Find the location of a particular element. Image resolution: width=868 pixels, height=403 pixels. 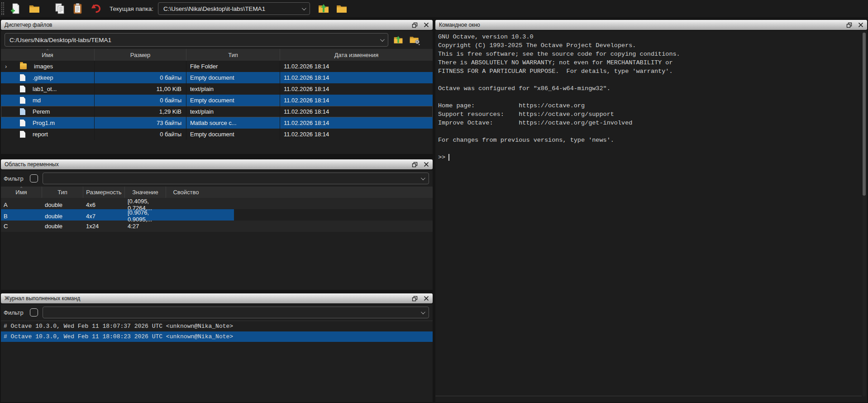

variable-attribute is located at coordinates (186, 226).